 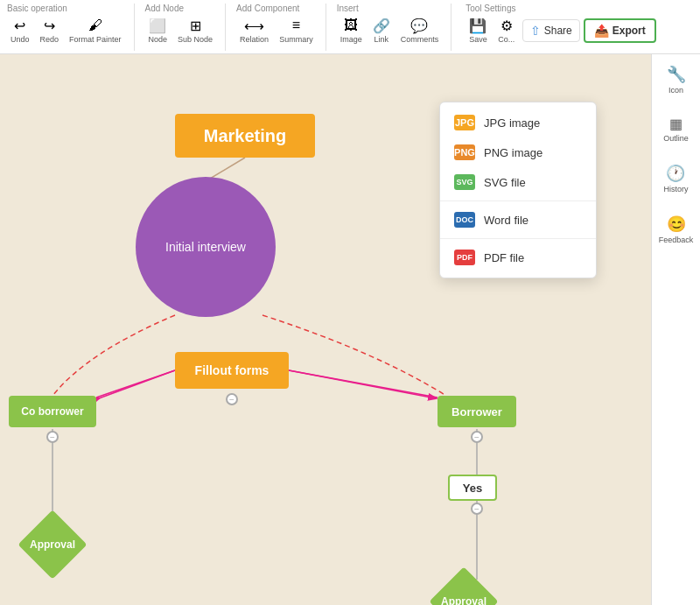 I want to click on comments-button: 💬 Comments, so click(x=420, y=30).